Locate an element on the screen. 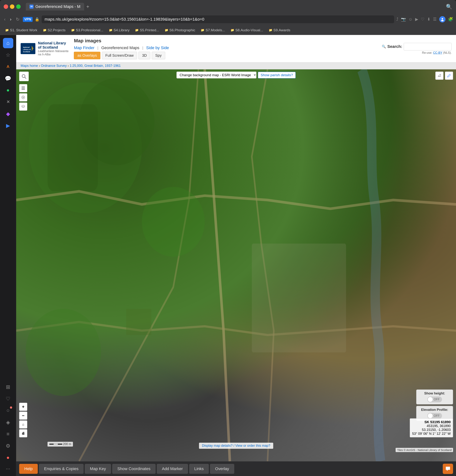  sidebar-item-clock: ○ 1 is located at coordinates (8, 410).